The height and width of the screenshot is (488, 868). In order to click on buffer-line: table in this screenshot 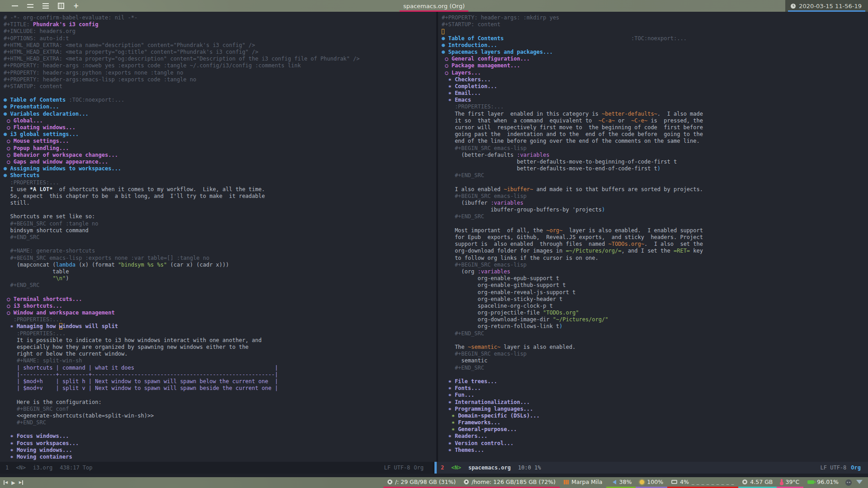, I will do `click(220, 272)`.